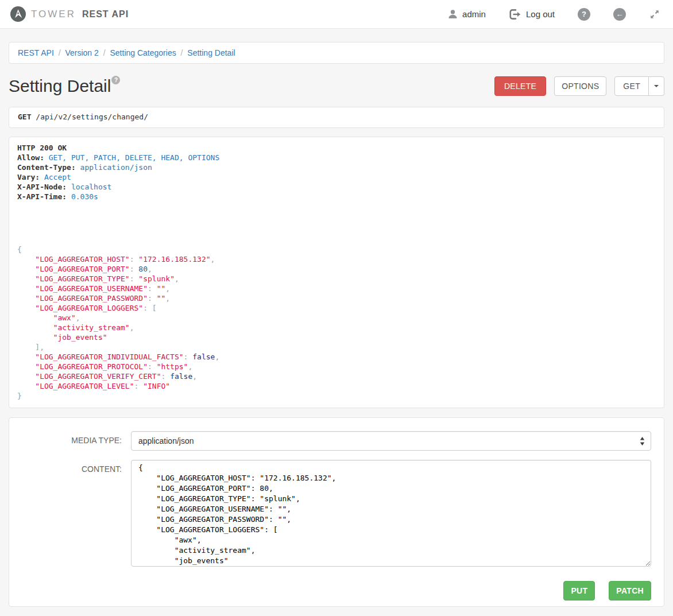 This screenshot has height=616, width=673. I want to click on top-navbar: TOWER REST API admin Log out, so click(337, 14).